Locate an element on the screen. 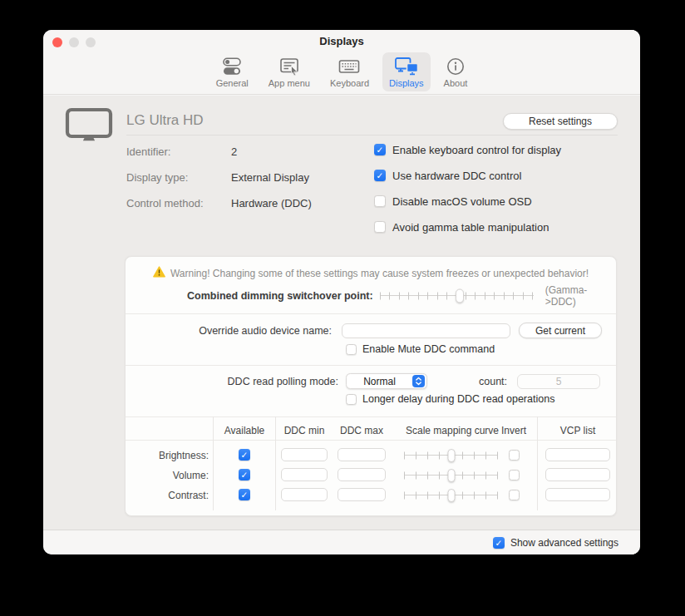 The image size is (685, 616). toolbar: General App menu Keyboard Displays is located at coordinates (342, 71).